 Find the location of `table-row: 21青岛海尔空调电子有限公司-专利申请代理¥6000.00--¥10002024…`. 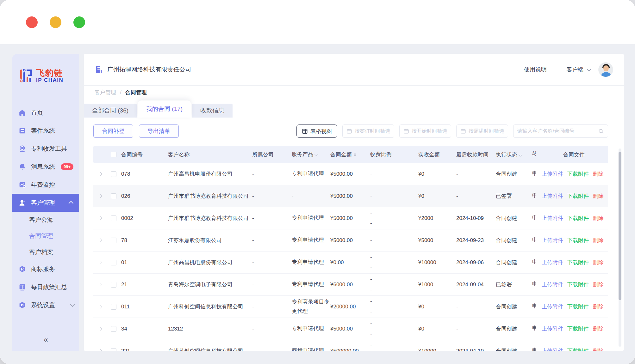

table-row: 21青岛海尔空调电子有限公司-专利申请代理¥6000.00--¥10002024… is located at coordinates (351, 285).